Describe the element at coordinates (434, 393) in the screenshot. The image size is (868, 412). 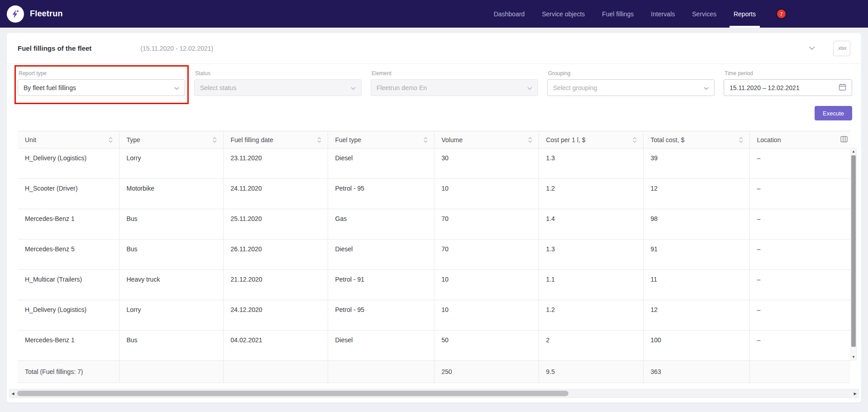
I see `horizontal-scroll-track` at that location.